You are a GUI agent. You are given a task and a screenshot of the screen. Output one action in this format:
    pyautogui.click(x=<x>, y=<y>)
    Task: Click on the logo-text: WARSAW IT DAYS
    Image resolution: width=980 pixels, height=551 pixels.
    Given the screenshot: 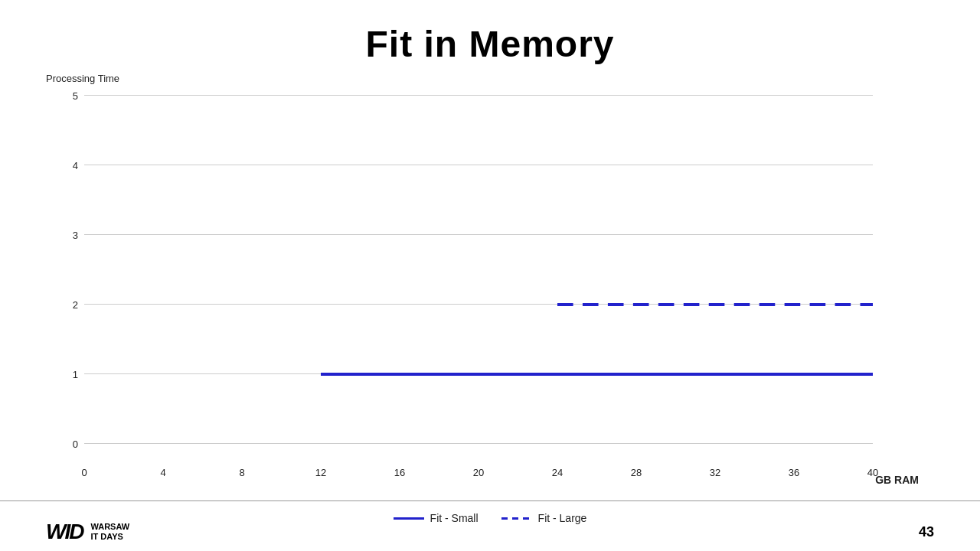 What is the action you would take?
    pyautogui.click(x=110, y=532)
    